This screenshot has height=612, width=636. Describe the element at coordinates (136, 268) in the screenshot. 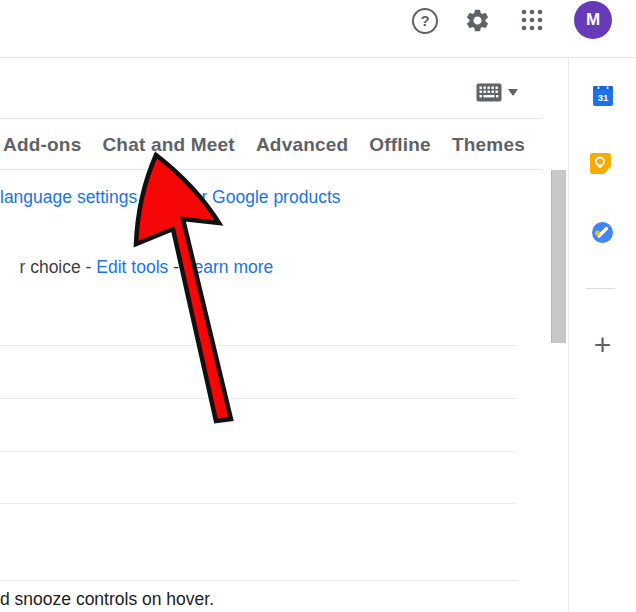

I see `choice-line: r choice - Edit tools - Learn more` at that location.